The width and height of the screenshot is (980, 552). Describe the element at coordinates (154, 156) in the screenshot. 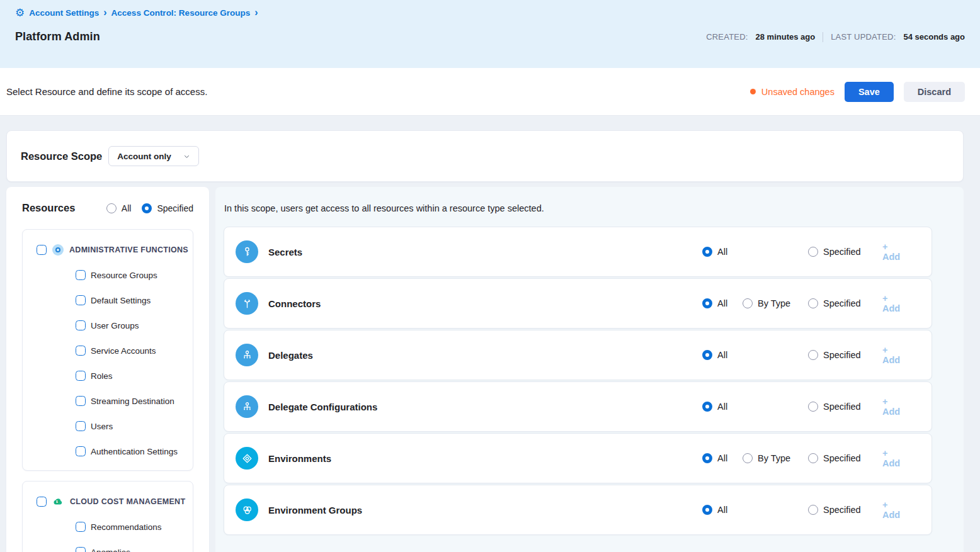

I see `resource-scope-select: Account only` at that location.